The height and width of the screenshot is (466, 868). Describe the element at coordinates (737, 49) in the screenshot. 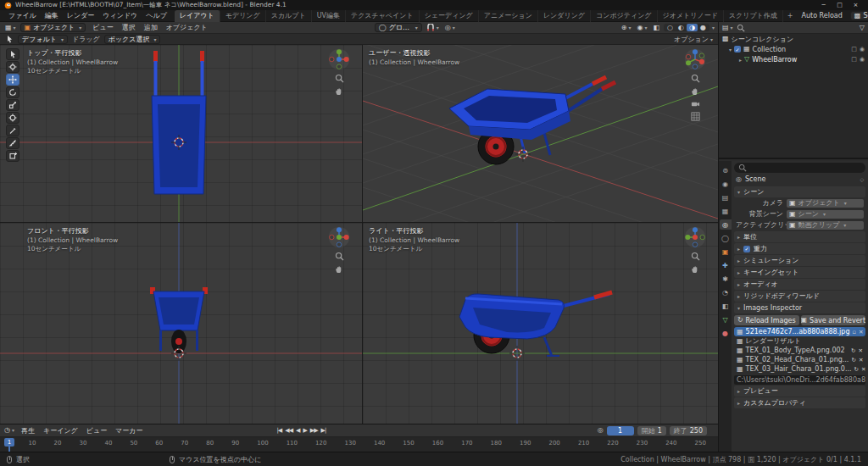

I see `collection-checkbox` at that location.